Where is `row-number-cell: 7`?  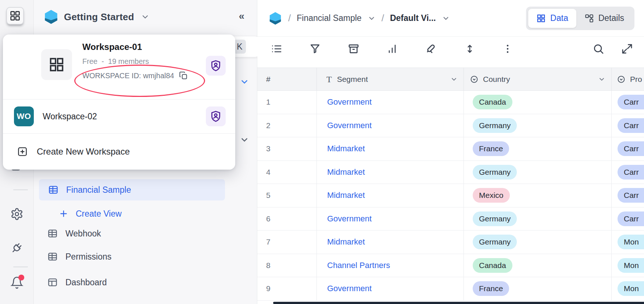 row-number-cell: 7 is located at coordinates (287, 242).